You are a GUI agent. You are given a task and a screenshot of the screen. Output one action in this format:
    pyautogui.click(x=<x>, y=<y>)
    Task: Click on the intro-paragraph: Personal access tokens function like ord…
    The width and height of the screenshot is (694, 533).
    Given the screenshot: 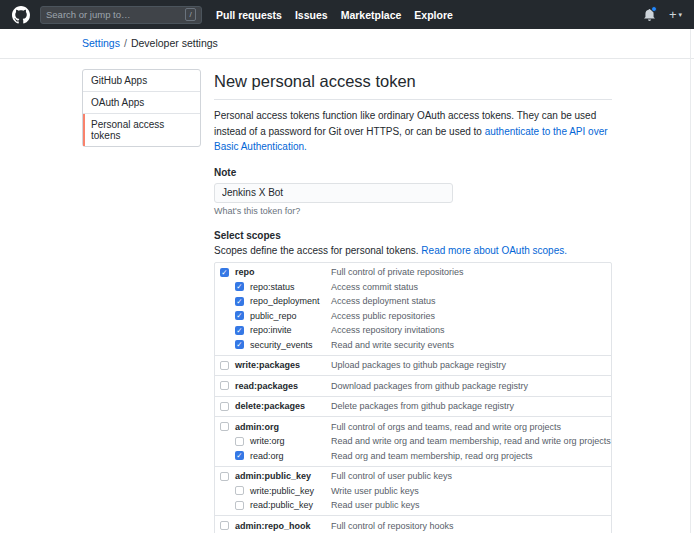 What is the action you would take?
    pyautogui.click(x=413, y=132)
    